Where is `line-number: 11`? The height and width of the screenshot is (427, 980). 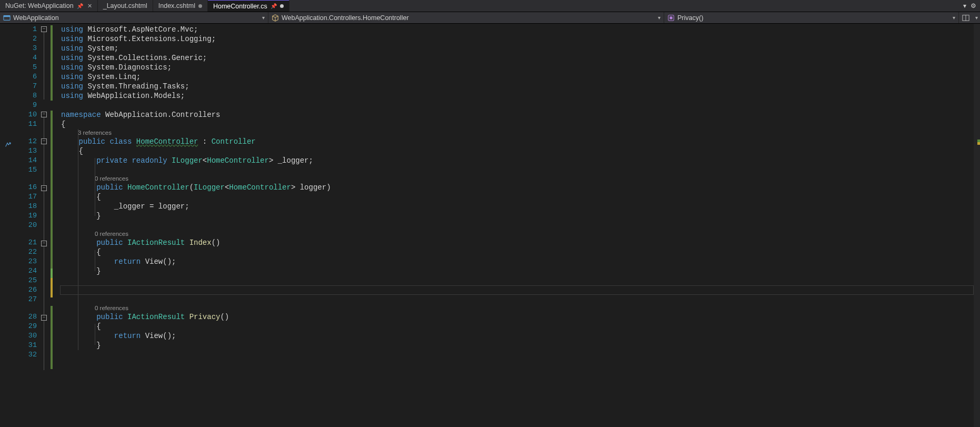 line-number: 11 is located at coordinates (29, 124).